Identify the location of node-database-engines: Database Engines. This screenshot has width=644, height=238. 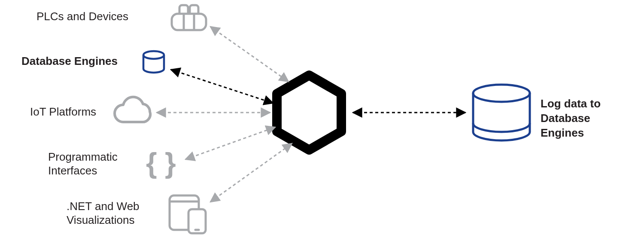
(93, 62).